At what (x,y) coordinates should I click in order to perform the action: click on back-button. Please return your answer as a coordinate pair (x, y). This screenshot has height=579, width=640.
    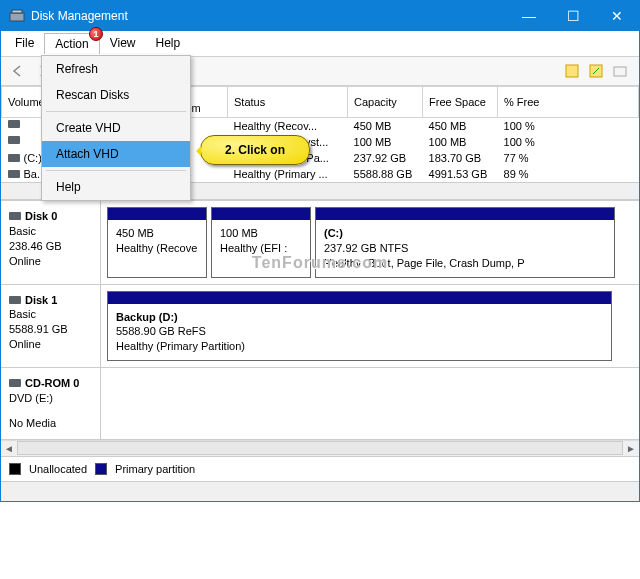
    Looking at the image, I should click on (18, 71).